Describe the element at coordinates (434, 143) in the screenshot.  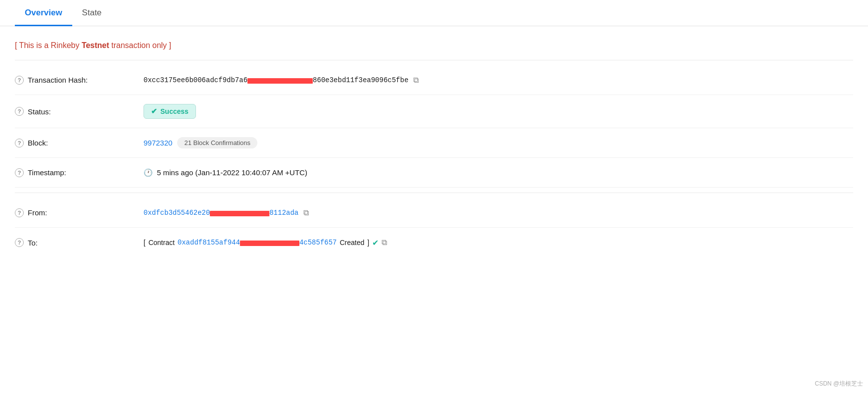
I see `row-block: ? Block: 9972320 21 Block Confirmations` at that location.